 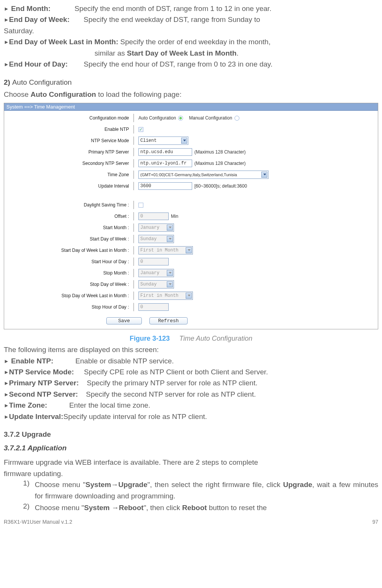 I want to click on def-end-dow-cont: Saturday., so click(x=191, y=31).